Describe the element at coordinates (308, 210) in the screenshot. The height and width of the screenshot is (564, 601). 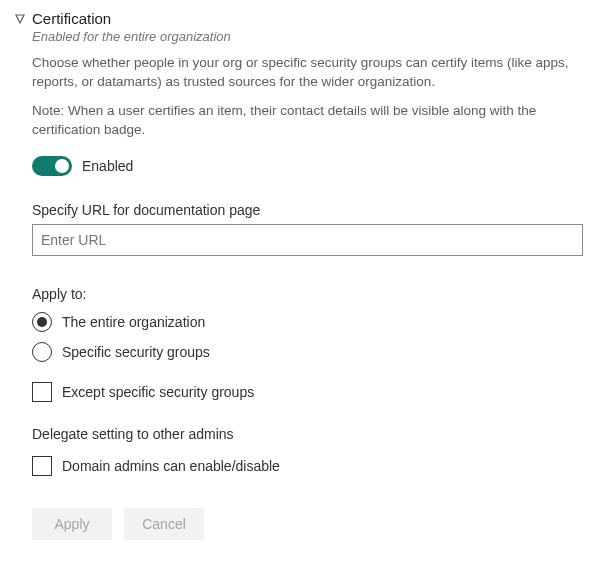
I see `url-field-label: Specify URL for documentation page` at that location.